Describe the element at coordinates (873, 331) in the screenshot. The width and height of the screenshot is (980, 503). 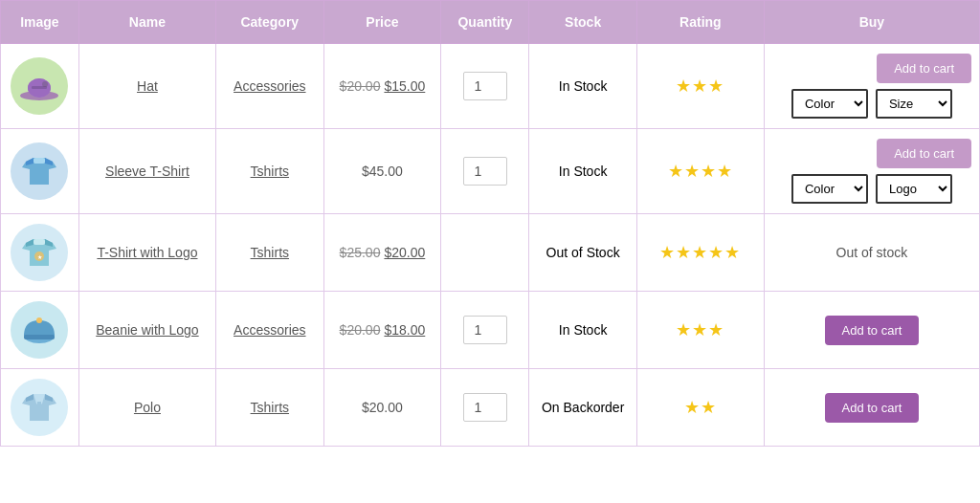
I see `add-to-cart-btn-beanie-logo: Add to cart` at that location.